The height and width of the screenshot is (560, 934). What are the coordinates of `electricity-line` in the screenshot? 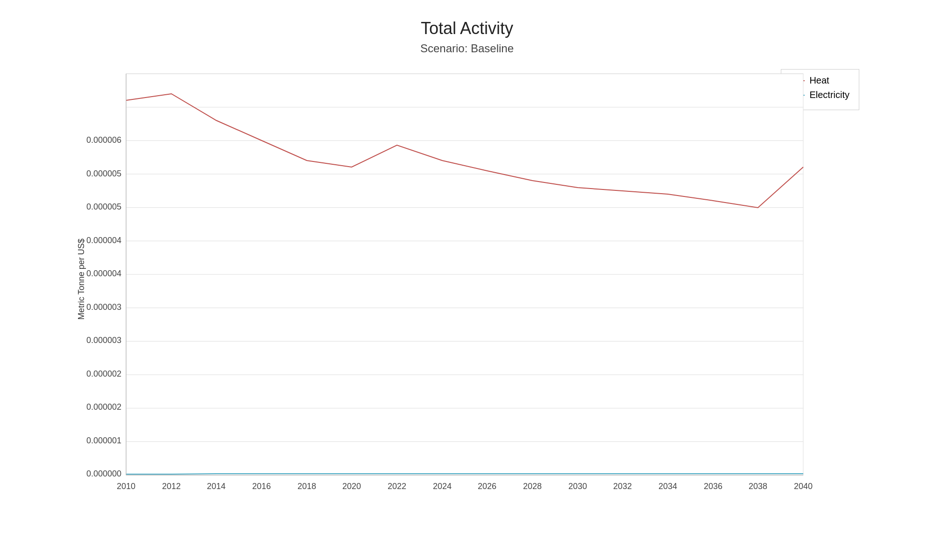 It's located at (465, 474).